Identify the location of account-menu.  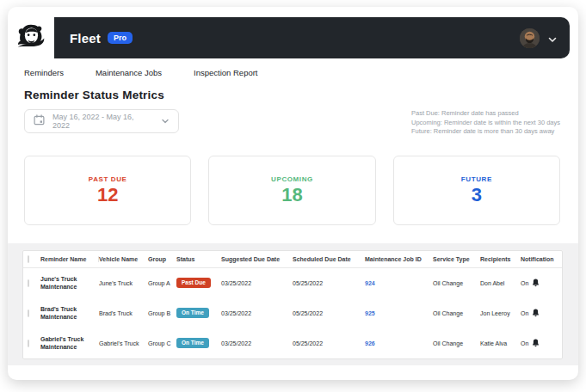
(539, 38).